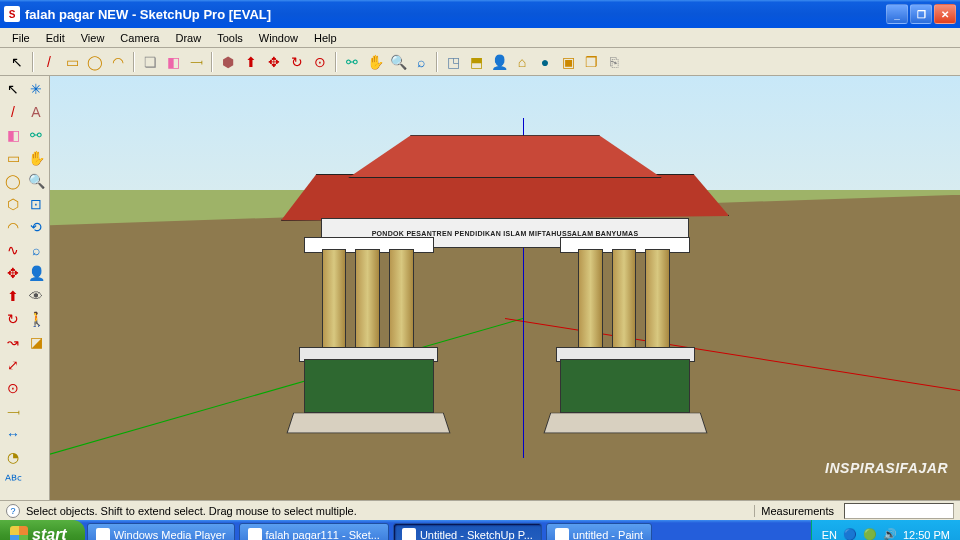 This screenshot has height=540, width=960. I want to click on language-indicator: EN, so click(830, 534).